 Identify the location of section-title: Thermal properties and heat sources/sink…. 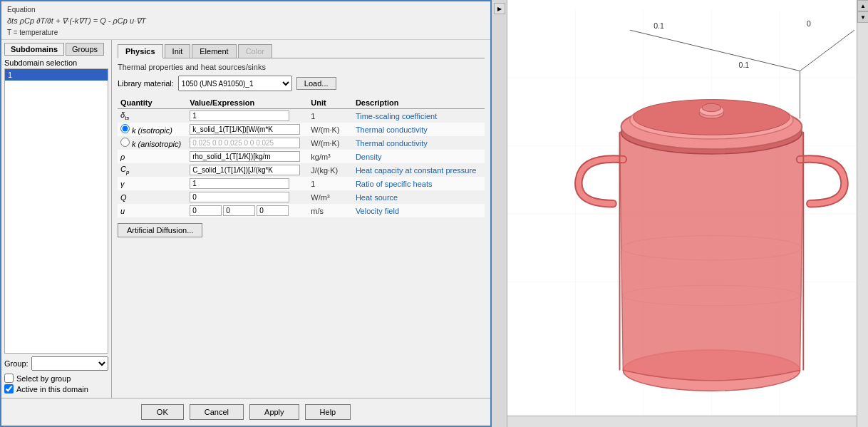
(301, 67).